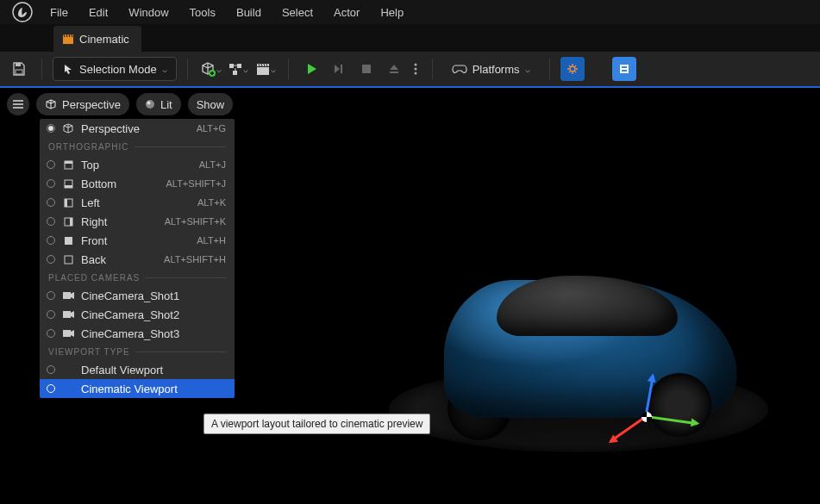 The image size is (820, 504). Describe the element at coordinates (19, 69) in the screenshot. I see `save-button` at that location.